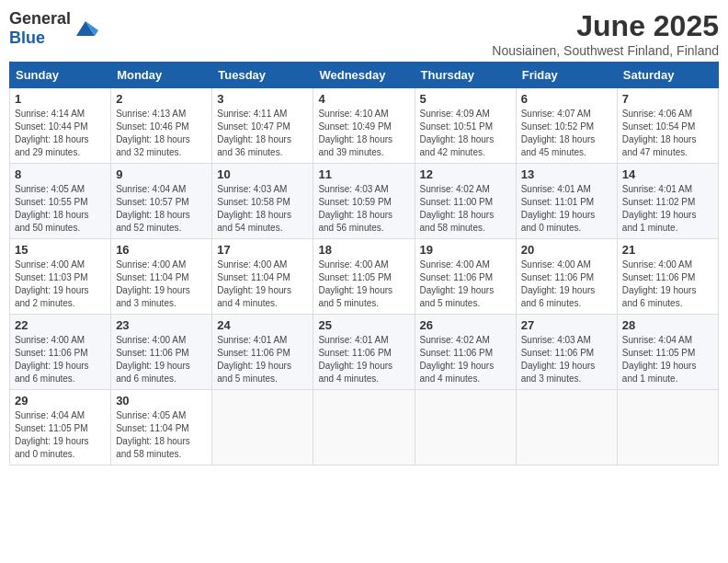  What do you see at coordinates (465, 326) in the screenshot?
I see `day-number: 26` at bounding box center [465, 326].